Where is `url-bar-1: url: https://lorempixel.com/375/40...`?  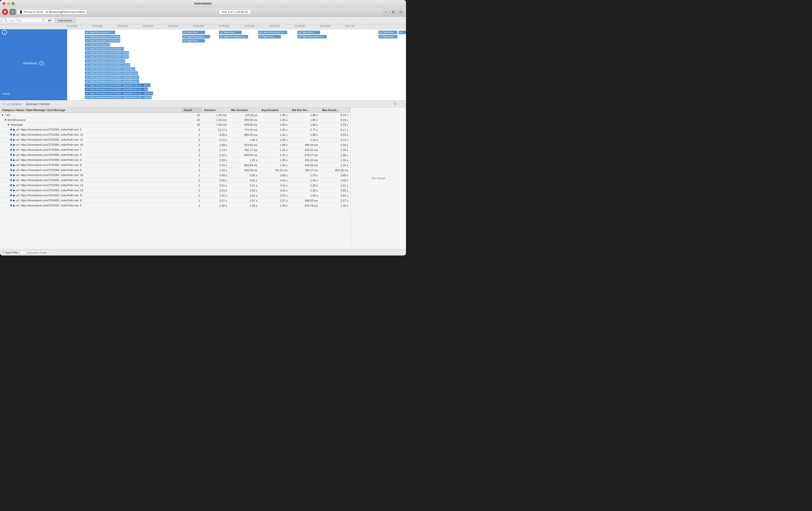 url-bar-1: url: https://lorempixel.com/375/40... is located at coordinates (103, 37).